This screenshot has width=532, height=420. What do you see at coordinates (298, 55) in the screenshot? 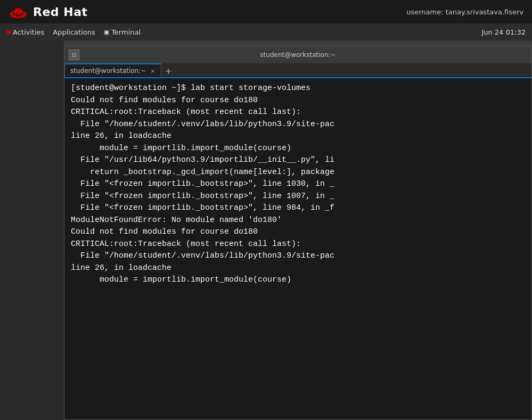
I see `terminal-titlebar: ⊡ student@workstation:~` at bounding box center [298, 55].